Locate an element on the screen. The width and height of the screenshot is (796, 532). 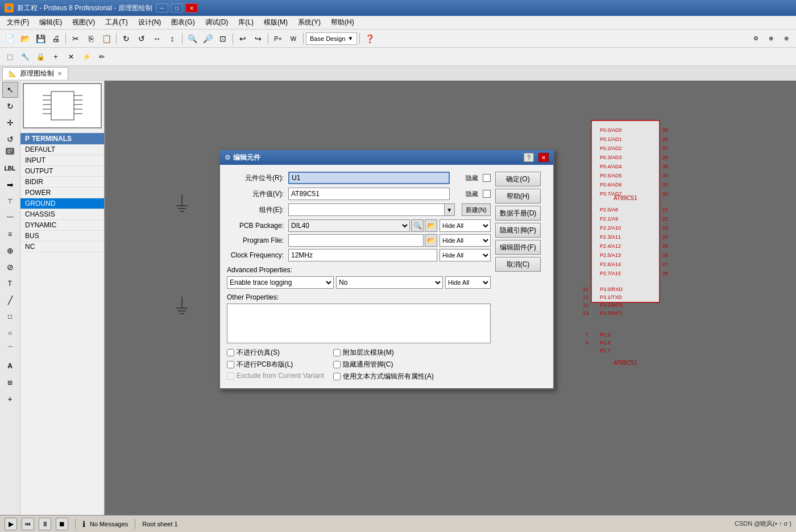
zoom-out-button: 🔎 is located at coordinates (208, 39).